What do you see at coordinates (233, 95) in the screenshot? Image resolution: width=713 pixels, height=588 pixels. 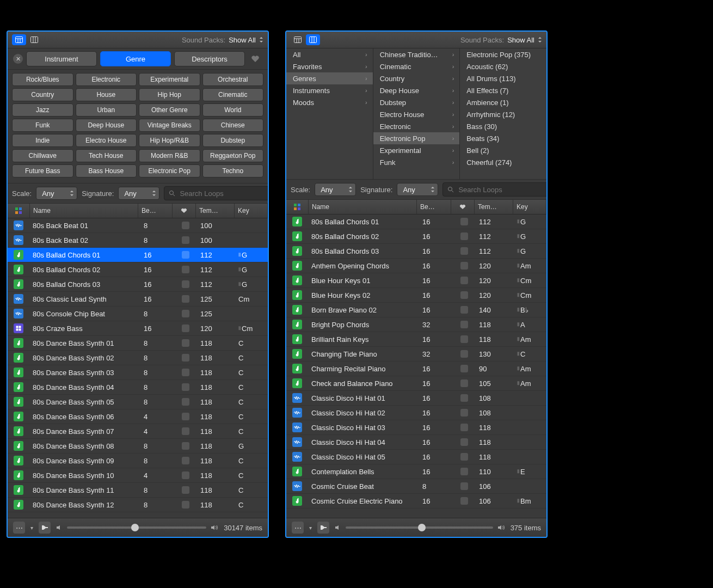 I see `keyword-button: Cinematic` at bounding box center [233, 95].